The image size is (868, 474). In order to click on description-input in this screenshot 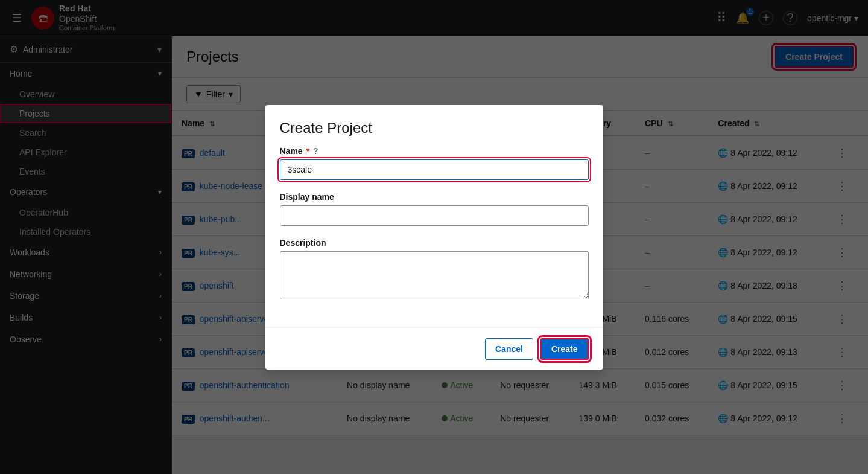, I will do `click(434, 275)`.